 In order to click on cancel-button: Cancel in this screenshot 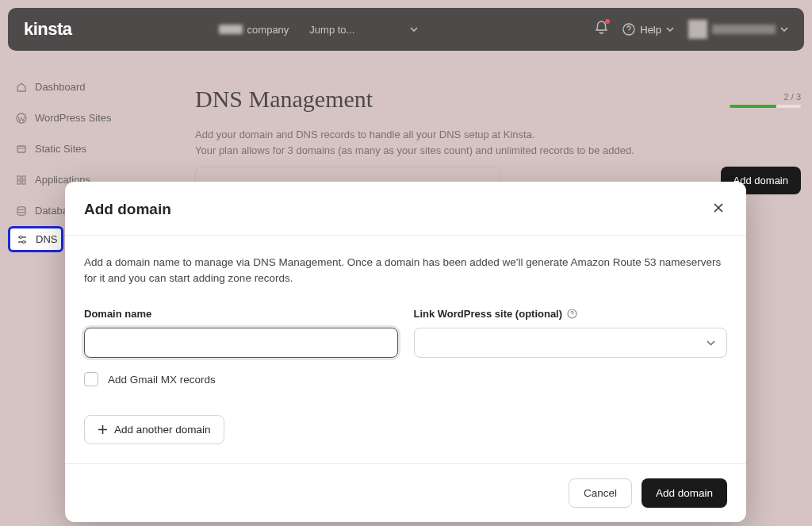, I will do `click(600, 493)`.